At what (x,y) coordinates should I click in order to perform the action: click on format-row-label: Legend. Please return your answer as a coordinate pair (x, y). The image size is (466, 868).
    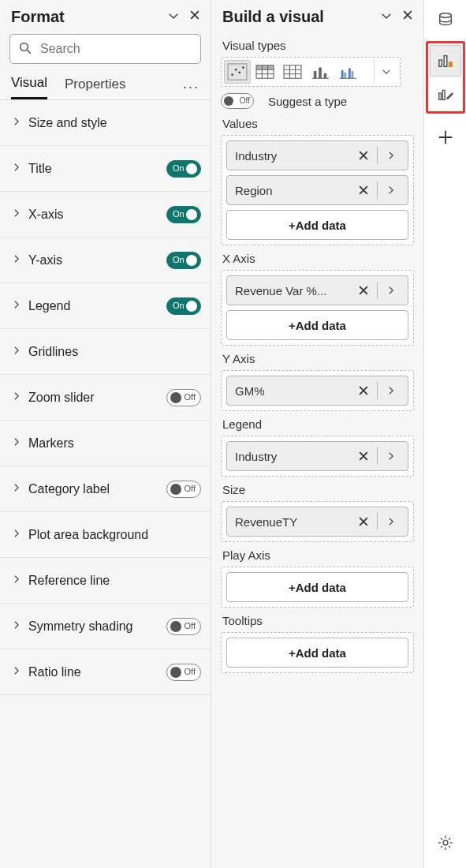
    Looking at the image, I should click on (95, 306).